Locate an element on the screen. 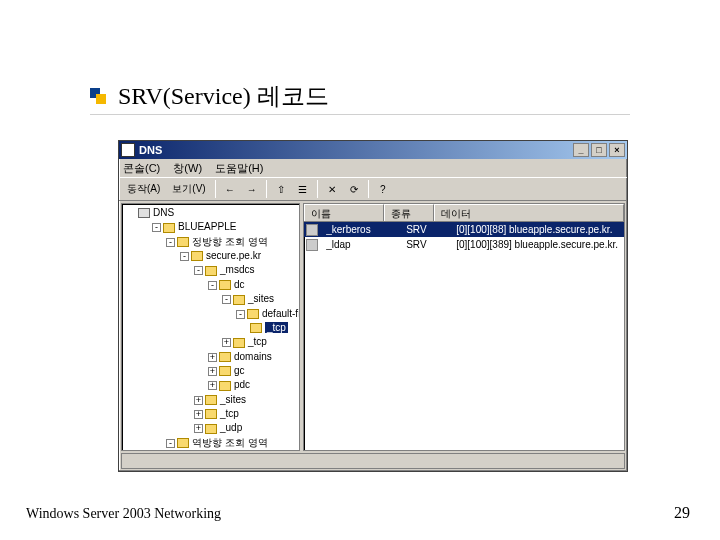 This screenshot has height=540, width=720. tree-tcp2: +_tcp is located at coordinates (260, 342).